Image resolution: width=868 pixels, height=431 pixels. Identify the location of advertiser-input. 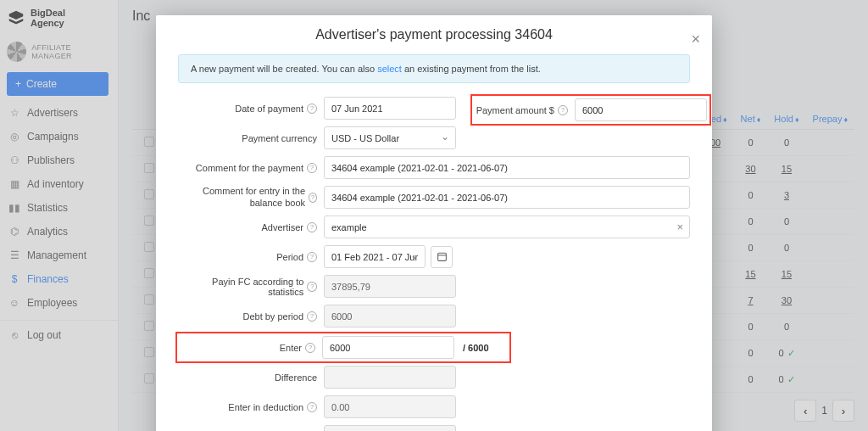
(507, 227).